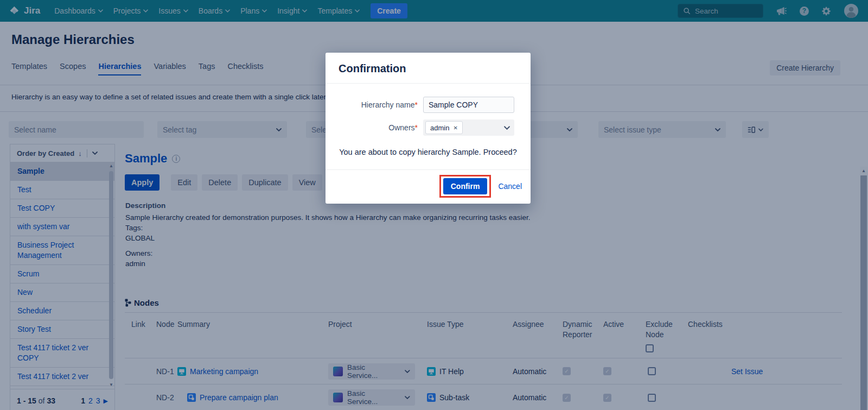 Image resolution: width=868 pixels, height=410 pixels. I want to click on confirm-highlight-box: Confirm, so click(465, 186).